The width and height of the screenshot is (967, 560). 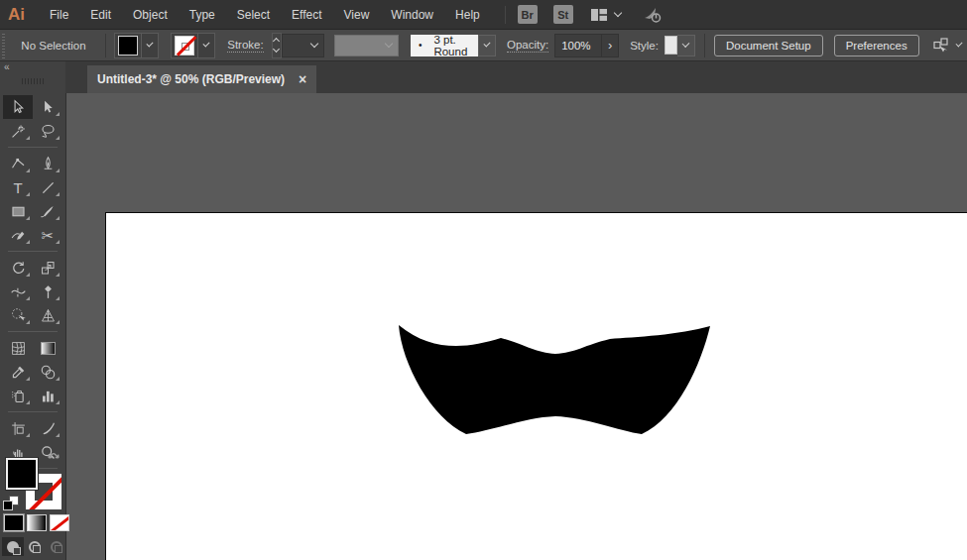 I want to click on illustrator-logo: Ai, so click(x=16, y=15).